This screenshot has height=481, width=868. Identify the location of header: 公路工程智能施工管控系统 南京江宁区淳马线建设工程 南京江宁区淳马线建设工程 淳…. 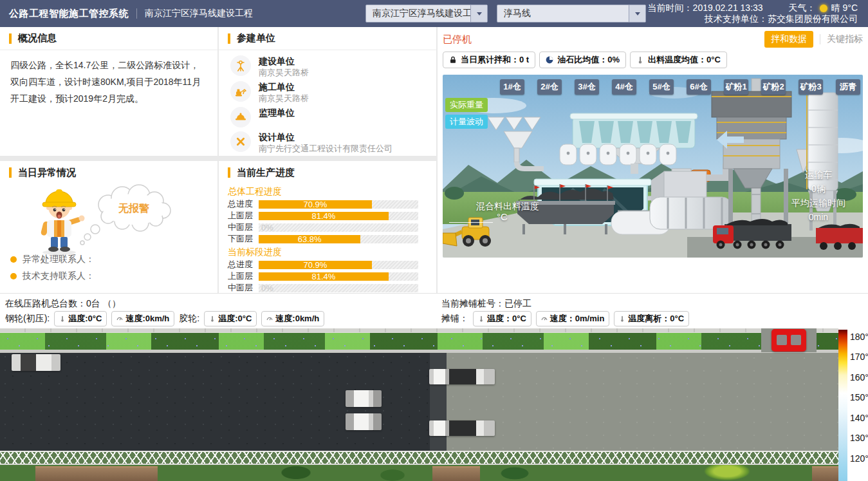
(434, 14).